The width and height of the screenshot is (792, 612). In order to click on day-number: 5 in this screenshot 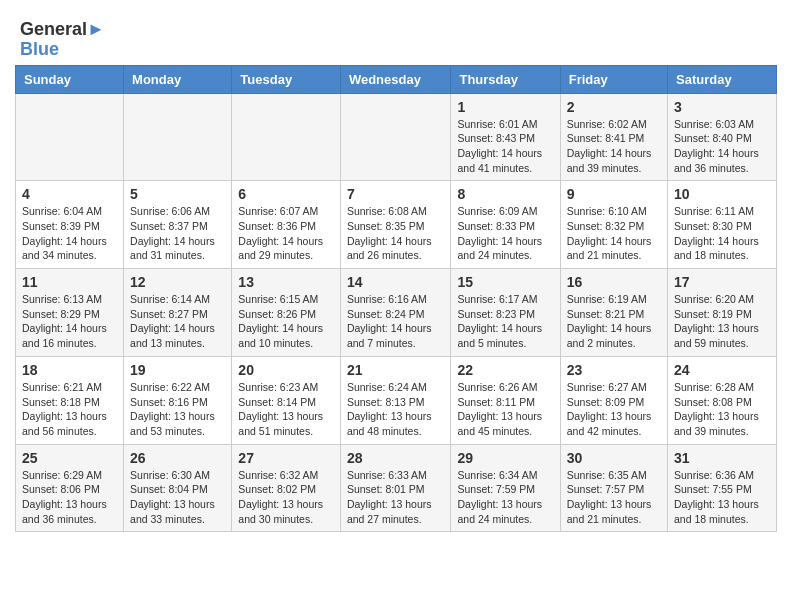, I will do `click(178, 194)`.